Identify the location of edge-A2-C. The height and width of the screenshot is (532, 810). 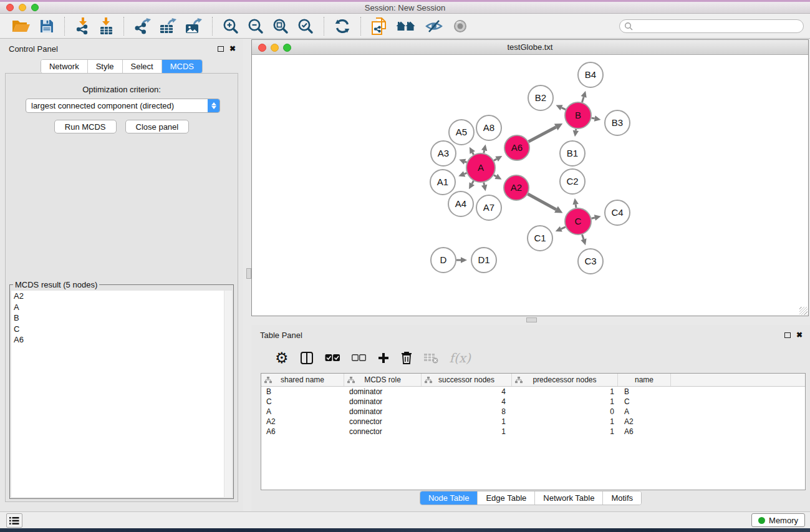
(541, 202).